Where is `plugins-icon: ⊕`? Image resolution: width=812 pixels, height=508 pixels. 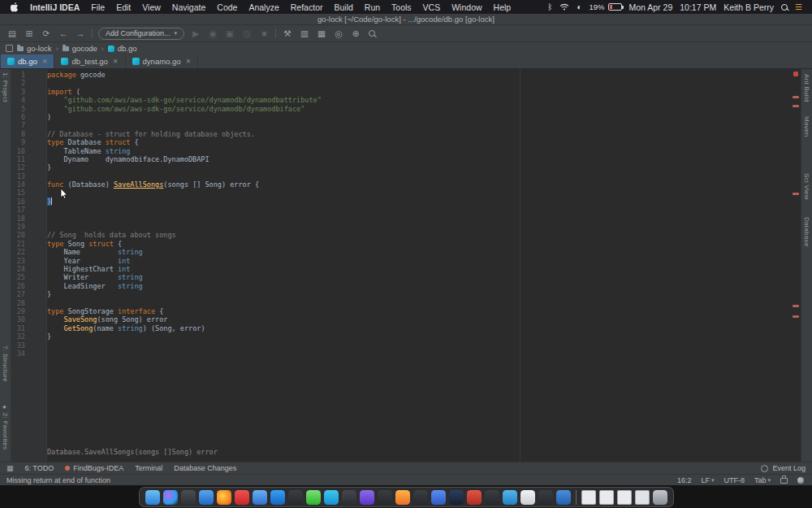 plugins-icon: ⊕ is located at coordinates (356, 34).